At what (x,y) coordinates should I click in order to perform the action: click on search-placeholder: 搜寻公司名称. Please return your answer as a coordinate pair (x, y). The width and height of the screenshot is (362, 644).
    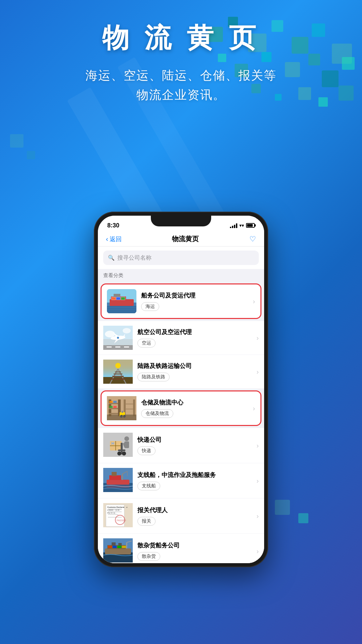
    Looking at the image, I should click on (134, 258).